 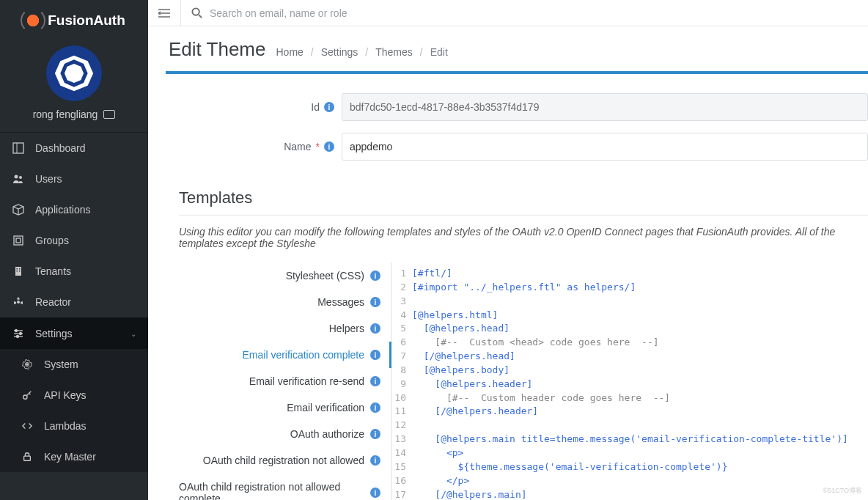 What do you see at coordinates (517, 244) in the screenshot?
I see `templates-description: Using this editor you can modify the fol…` at bounding box center [517, 244].